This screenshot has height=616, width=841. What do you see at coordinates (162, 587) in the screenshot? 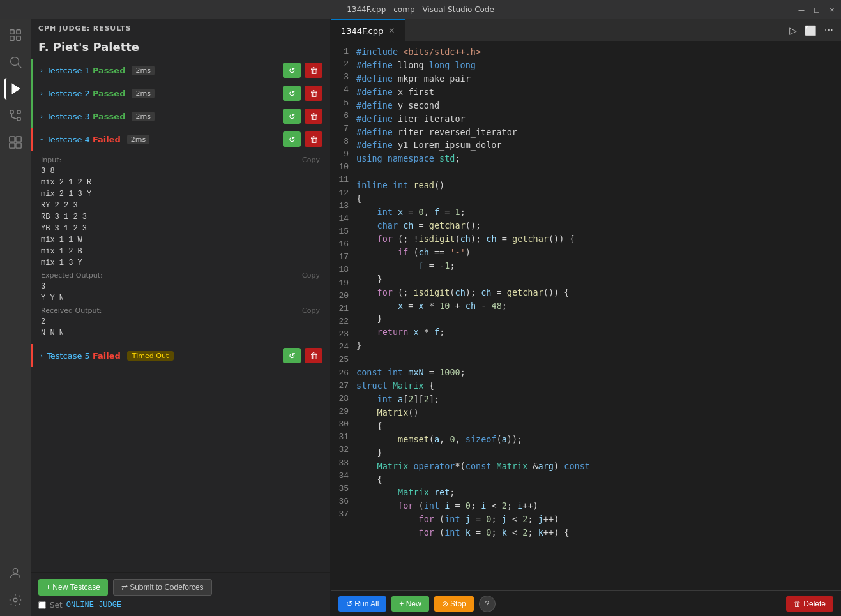
I see `submit-codeforces-button: ⇄ Submit to Codeforces` at bounding box center [162, 587].